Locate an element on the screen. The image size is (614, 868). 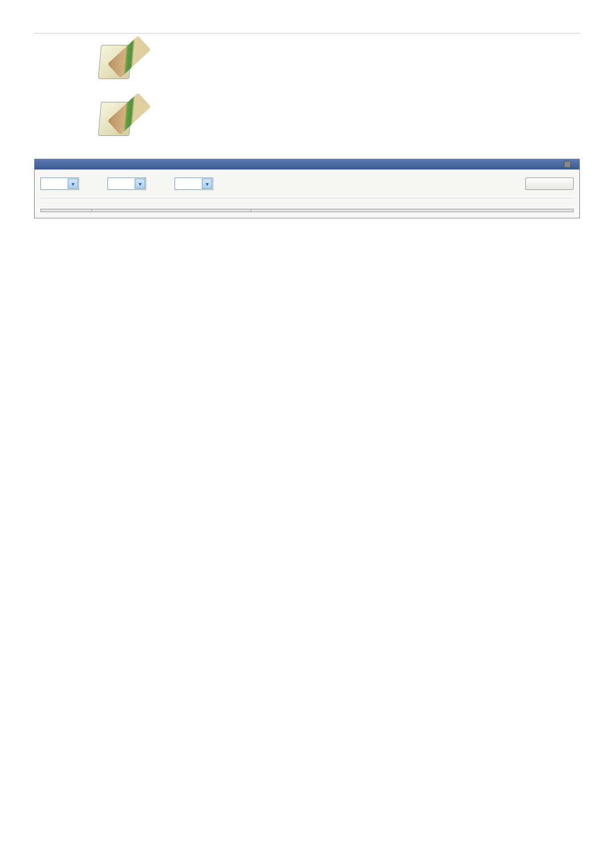
settings-row: ▾ ▾ ▾ is located at coordinates (307, 183).